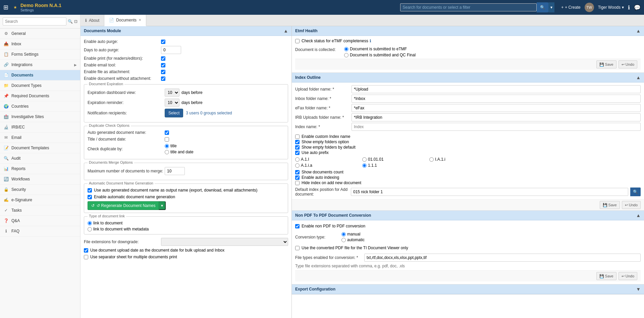  What do you see at coordinates (93, 20) in the screenshot?
I see `tab-about: ℹ About` at bounding box center [93, 20].